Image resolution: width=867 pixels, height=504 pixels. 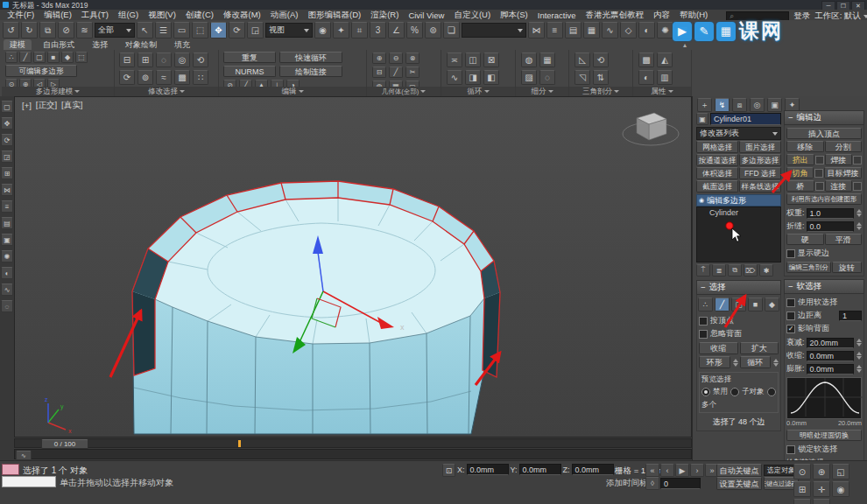 I want to click on angle-snap-icon: ∠, so click(x=396, y=30).